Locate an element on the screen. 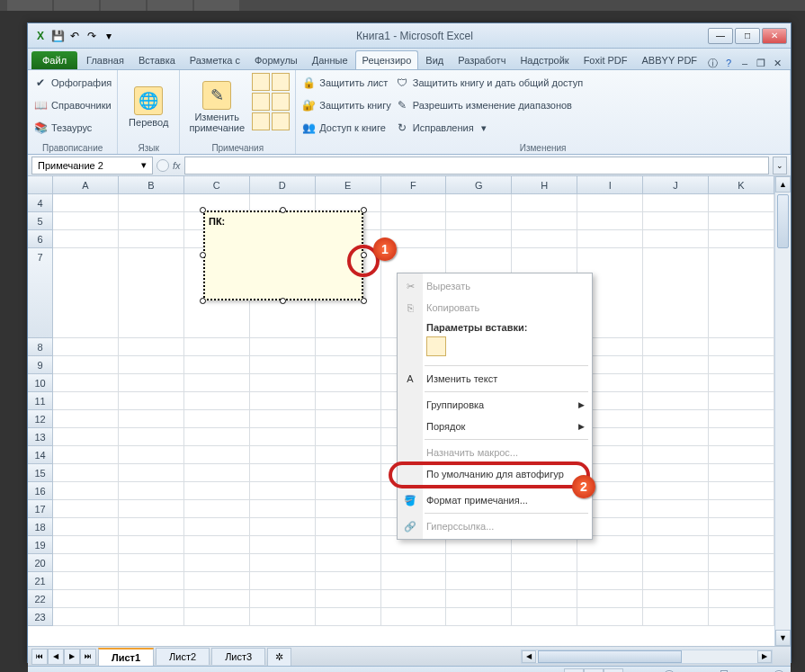 The height and width of the screenshot is (672, 805). col-header: C is located at coordinates (218, 185).